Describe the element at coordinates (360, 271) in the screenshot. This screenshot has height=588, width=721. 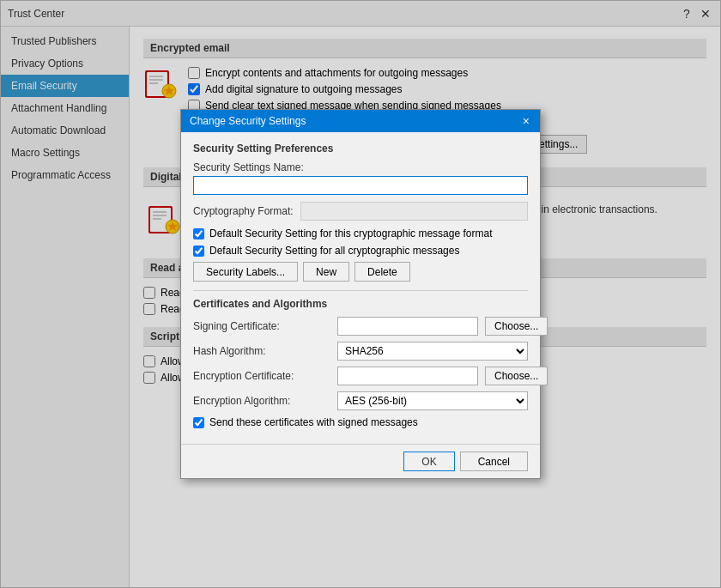
I see `modal-middle-buttons: Security Labels... New Delete` at that location.